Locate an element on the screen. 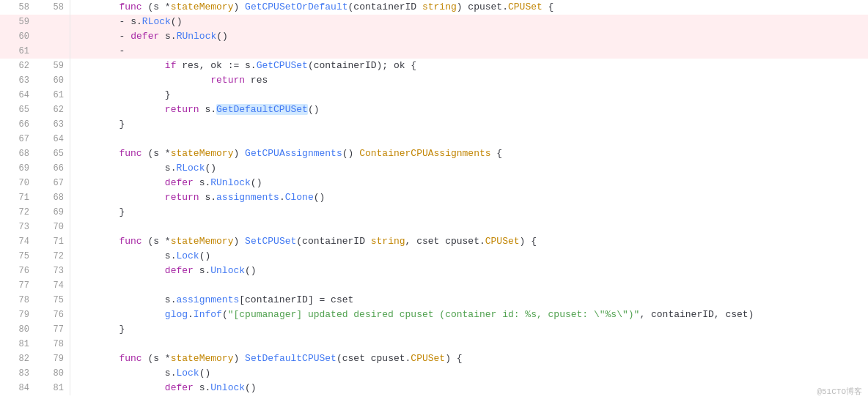 The width and height of the screenshot is (868, 402). code-line-content: func (s *stateMemory) SetCPUSet(containe… is located at coordinates (469, 242).